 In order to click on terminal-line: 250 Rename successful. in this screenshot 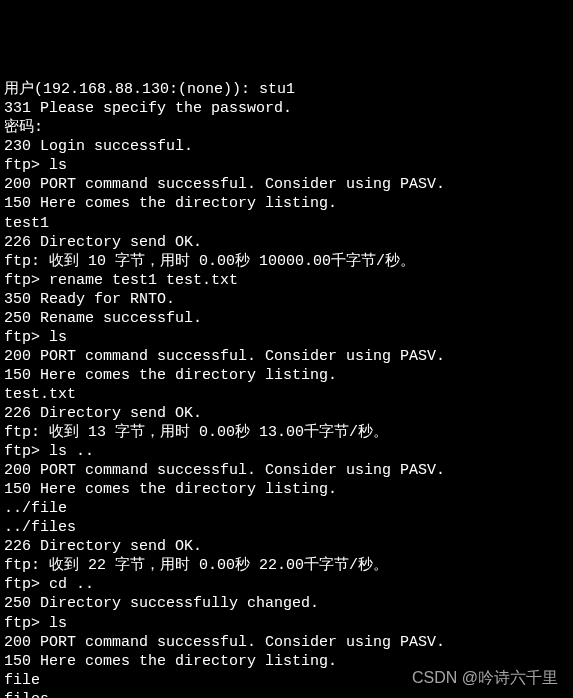, I will do `click(286, 318)`.